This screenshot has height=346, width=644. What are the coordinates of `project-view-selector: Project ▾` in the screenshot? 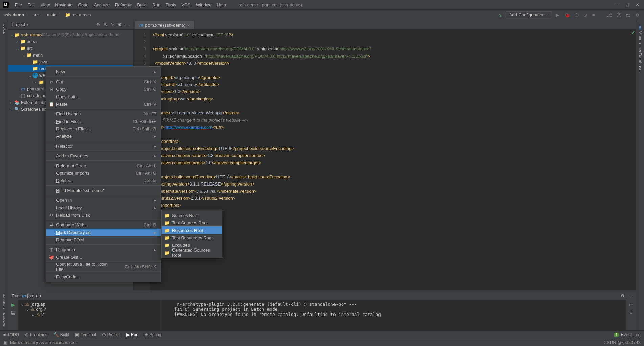 It's located at (20, 24).